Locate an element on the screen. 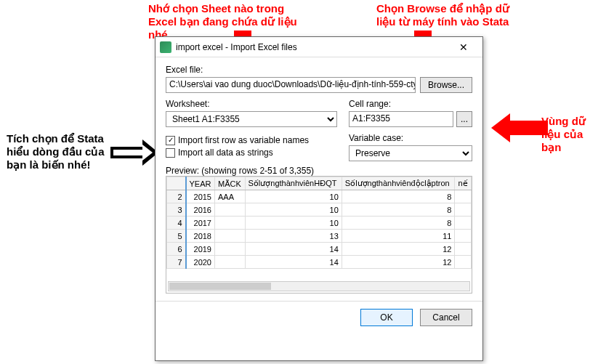 The image size is (606, 364). column-header: Sốlượngthànhviênđộclậptron is located at coordinates (398, 184).